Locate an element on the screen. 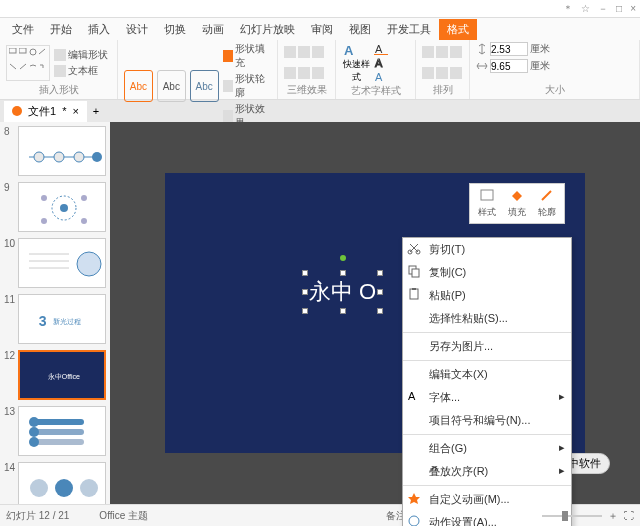  quick-style-button: A 快速样式 is located at coordinates (356, 63).